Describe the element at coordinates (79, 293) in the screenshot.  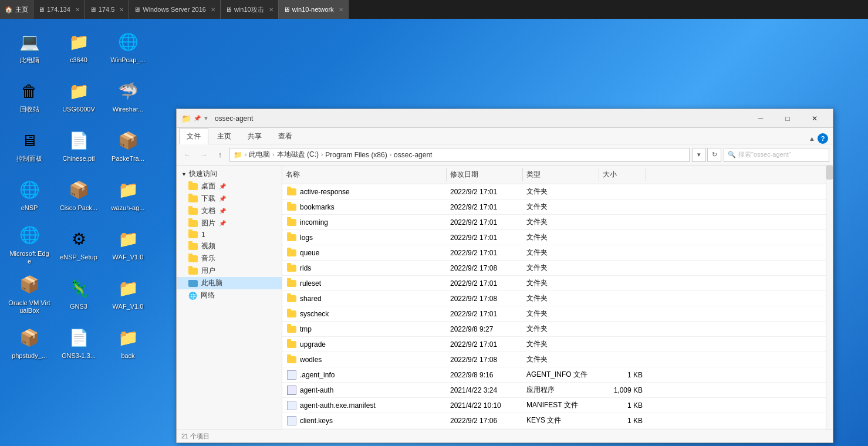
I see `desktop-icon-gns3: 🦎 GNS3` at that location.